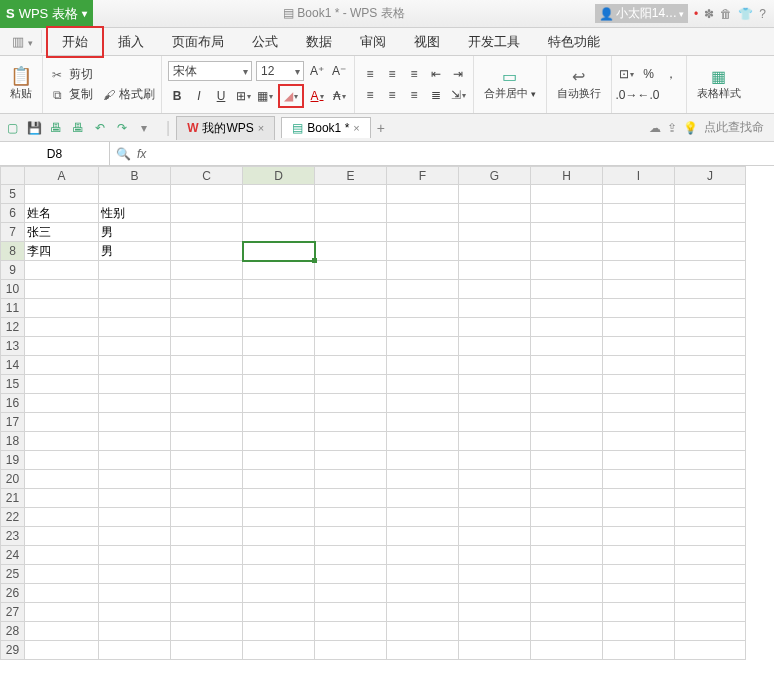  Describe the element at coordinates (13, 518) in the screenshot. I see `row-header: 22` at that location.